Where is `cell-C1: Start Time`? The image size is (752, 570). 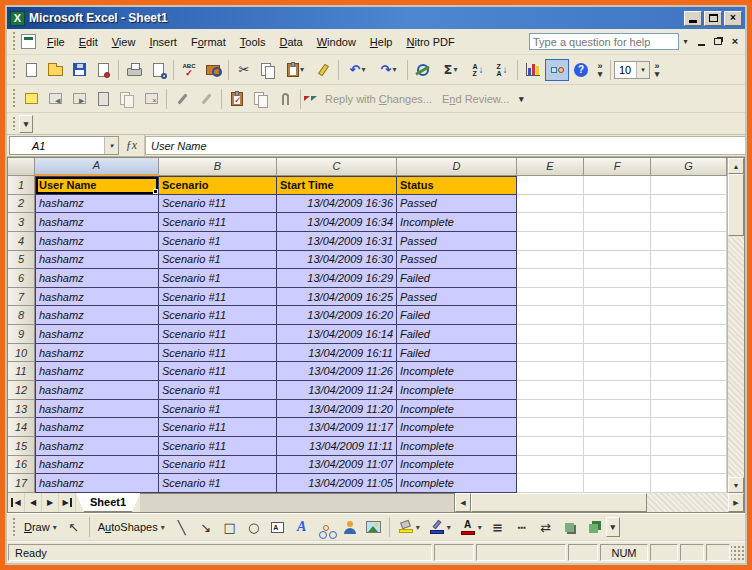
cell-C1: Start Time is located at coordinates (337, 186).